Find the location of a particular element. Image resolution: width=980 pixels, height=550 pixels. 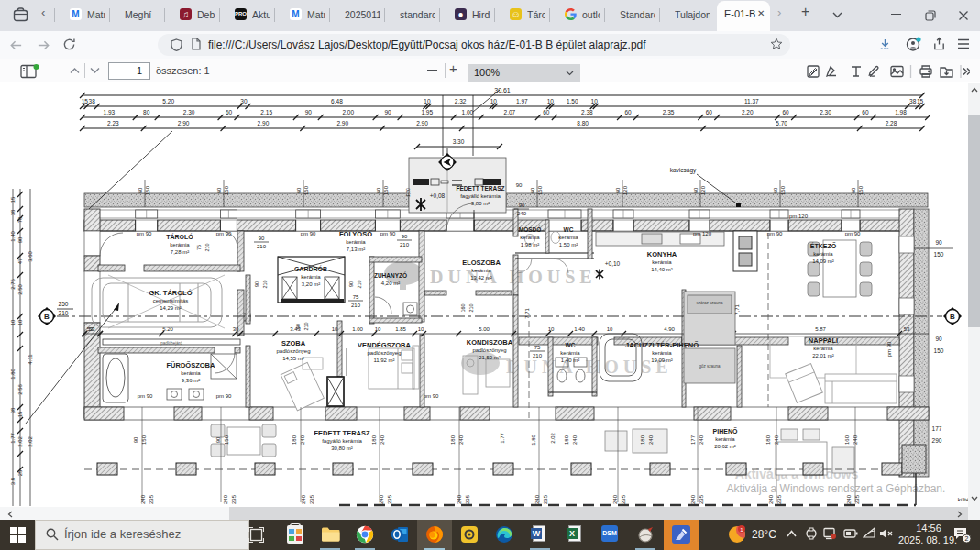

svg-text: 2 is located at coordinates (967, 539).